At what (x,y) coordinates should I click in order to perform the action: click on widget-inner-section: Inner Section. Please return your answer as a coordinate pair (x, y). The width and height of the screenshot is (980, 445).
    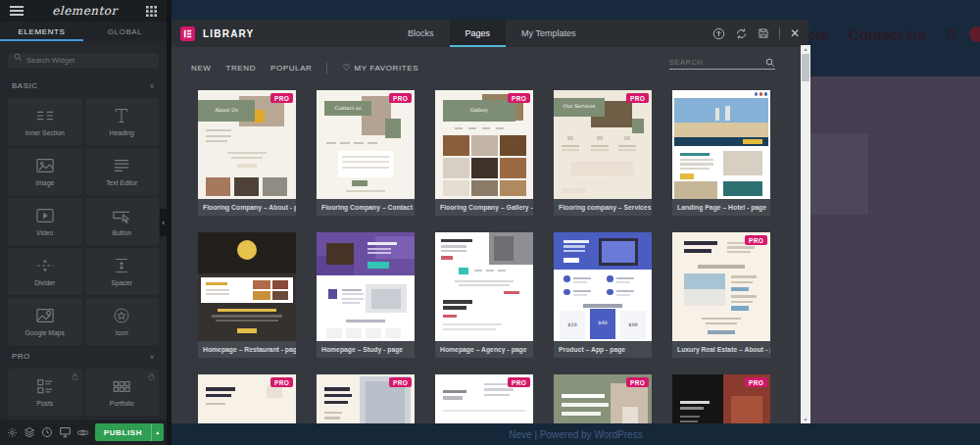
    Looking at the image, I should click on (45, 122).